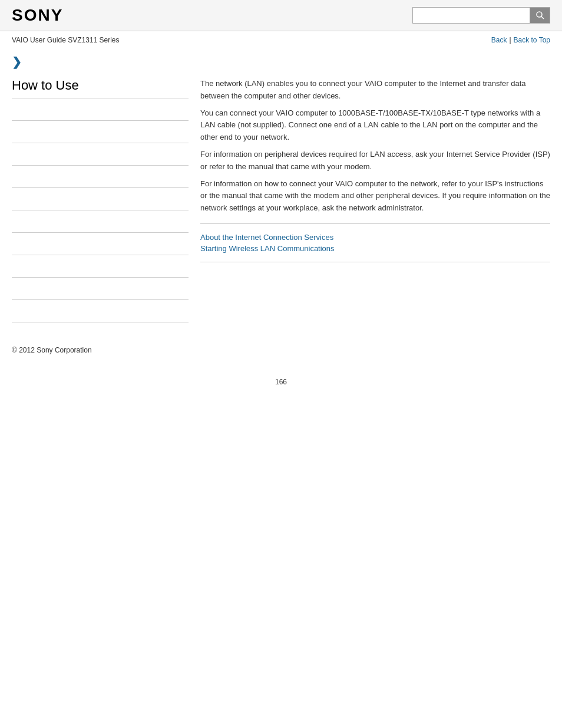 Image resolution: width=562 pixels, height=728 pixels. What do you see at coordinates (500, 40) in the screenshot?
I see `back-link: Back` at bounding box center [500, 40].